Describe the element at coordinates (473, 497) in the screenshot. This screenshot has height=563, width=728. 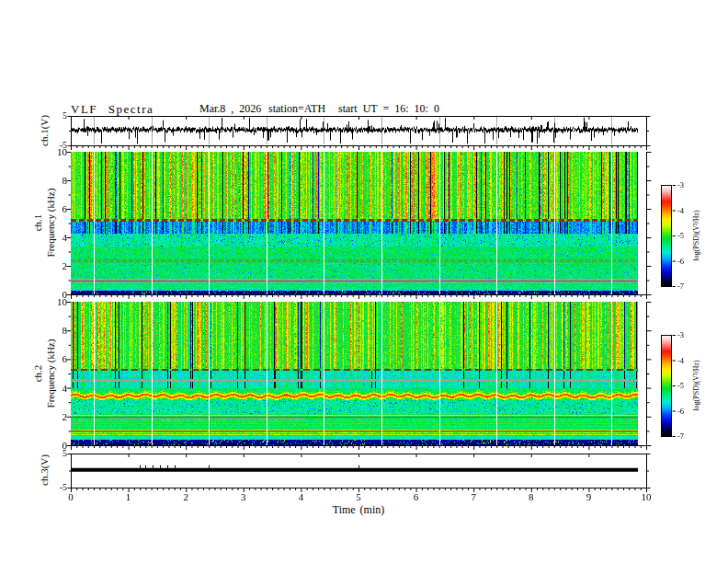
I see `x-tick-label: 7` at that location.